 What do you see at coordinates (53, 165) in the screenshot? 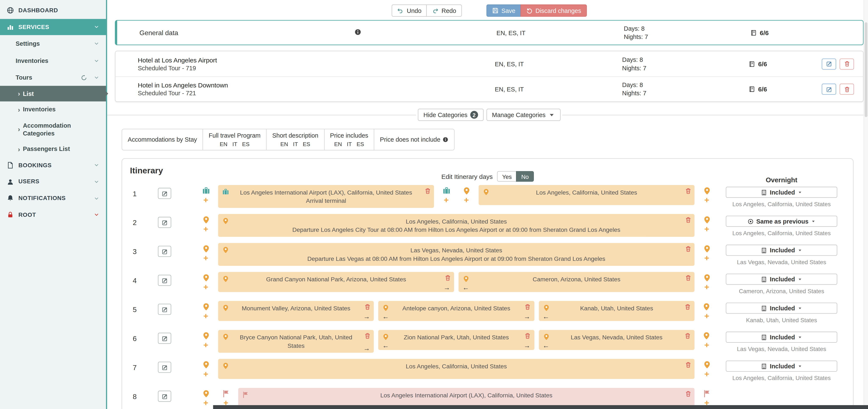
I see `sidebar-item-bookings: BOOKINGS` at bounding box center [53, 165].